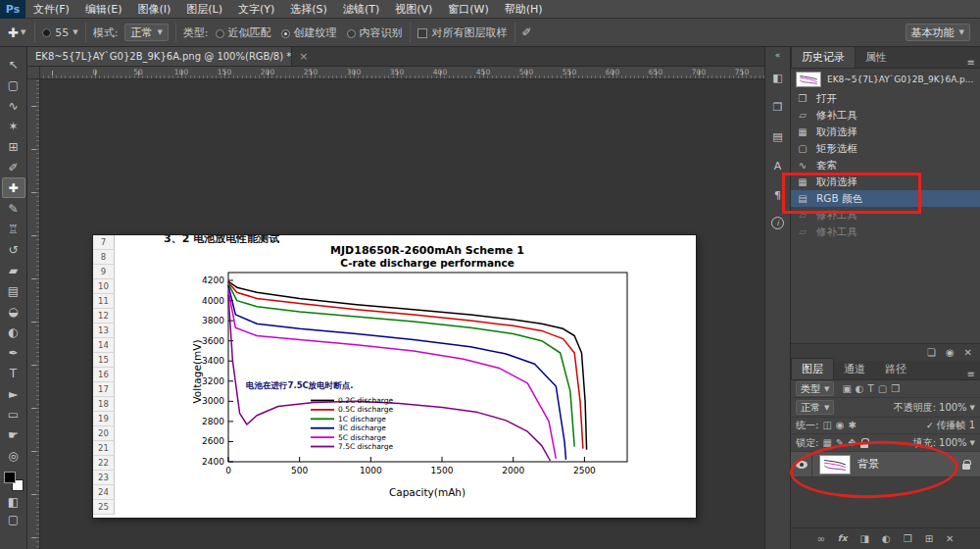  What do you see at coordinates (310, 33) in the screenshot?
I see `radio-create-texture: 创建纹理` at bounding box center [310, 33].